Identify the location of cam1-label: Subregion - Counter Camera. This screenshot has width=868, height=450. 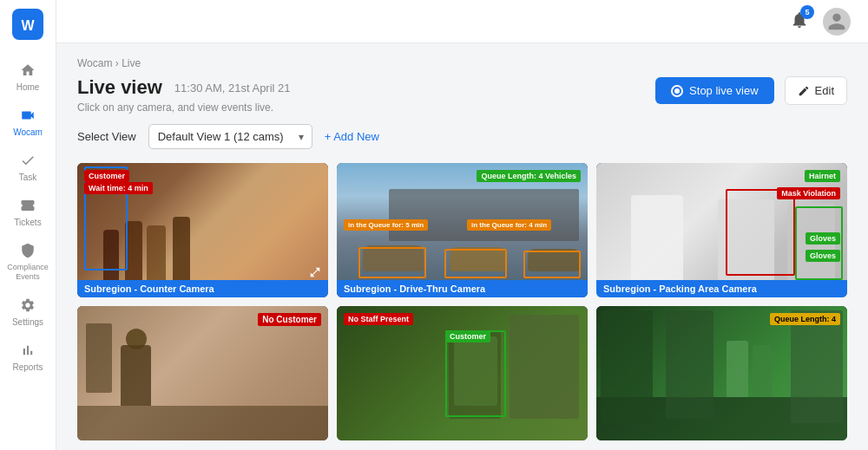
(203, 289).